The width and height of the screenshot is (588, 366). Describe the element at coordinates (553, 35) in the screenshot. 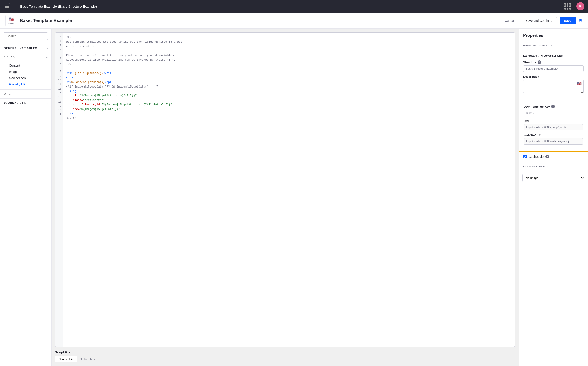

I see `properties-header: Properties` at that location.